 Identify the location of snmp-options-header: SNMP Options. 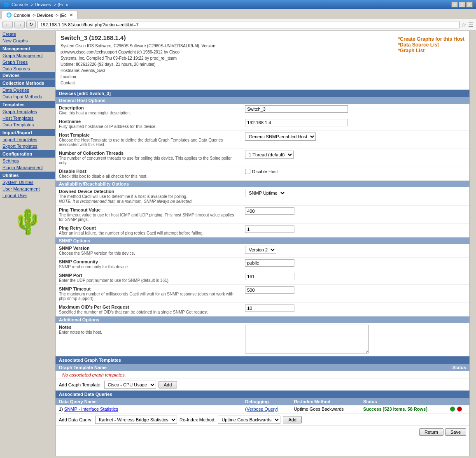
(263, 241).